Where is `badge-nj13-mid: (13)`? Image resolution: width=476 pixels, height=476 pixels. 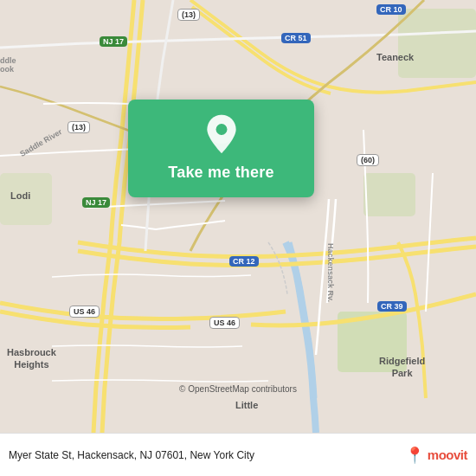 badge-nj13-mid: (13) is located at coordinates (79, 127).